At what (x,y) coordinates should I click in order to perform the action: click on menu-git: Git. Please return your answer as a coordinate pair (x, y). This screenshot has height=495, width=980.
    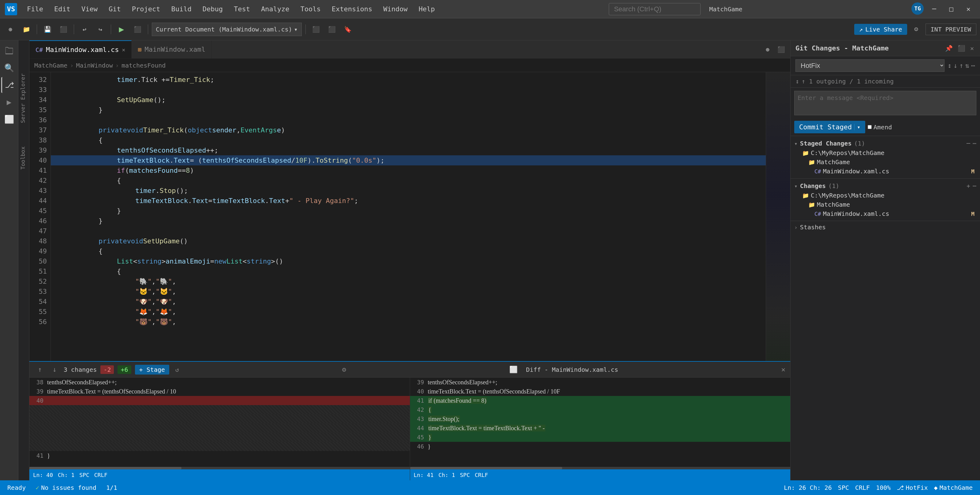
    Looking at the image, I should click on (115, 9).